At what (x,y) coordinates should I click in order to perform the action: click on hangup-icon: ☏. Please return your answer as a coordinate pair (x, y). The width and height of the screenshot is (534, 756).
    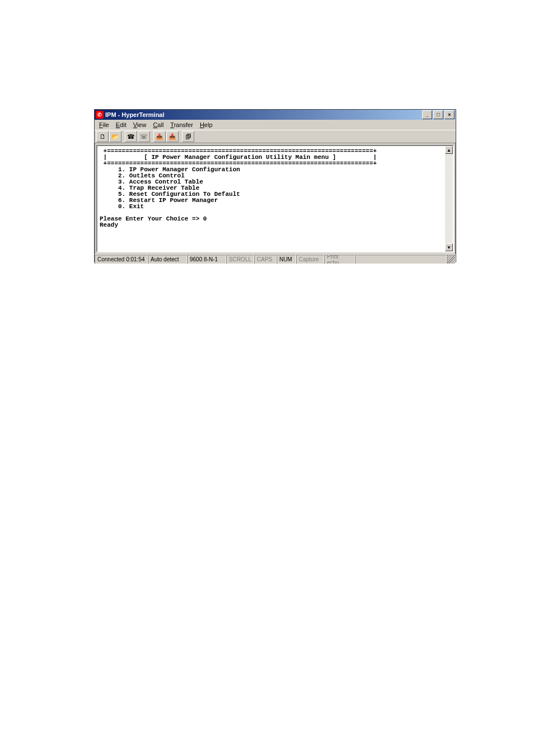
    Looking at the image, I should click on (144, 137).